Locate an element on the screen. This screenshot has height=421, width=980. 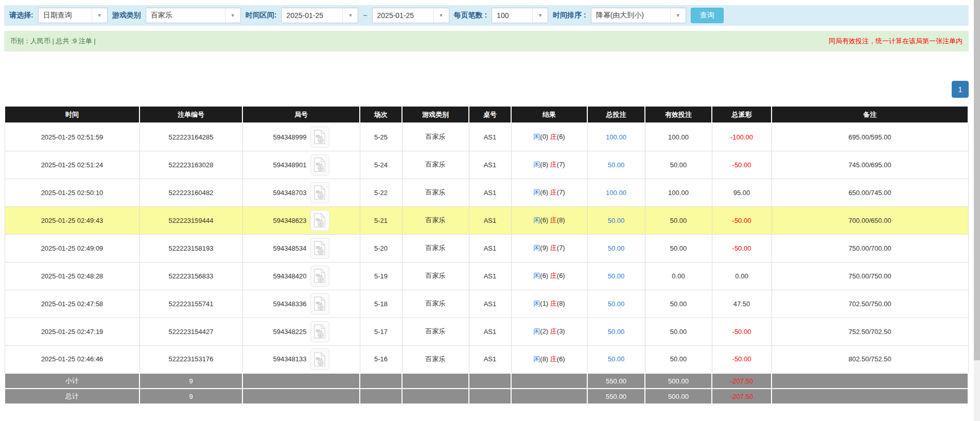
column-header-bet-id: 注单编号 is located at coordinates (191, 114).